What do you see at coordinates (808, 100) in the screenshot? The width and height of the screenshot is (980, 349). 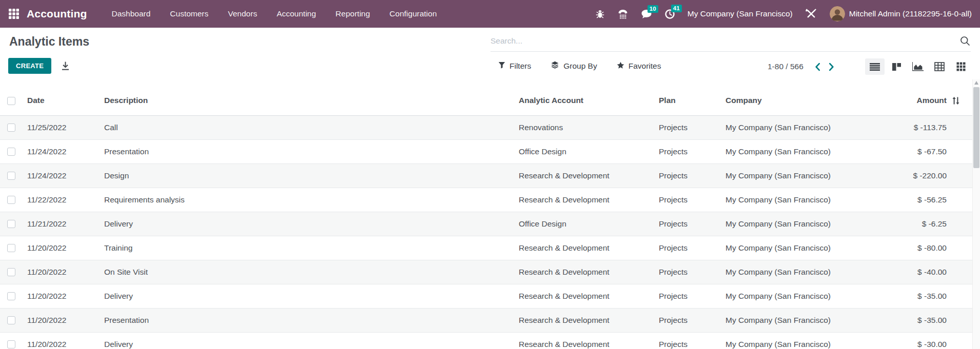 I see `header-company: Company` at bounding box center [808, 100].